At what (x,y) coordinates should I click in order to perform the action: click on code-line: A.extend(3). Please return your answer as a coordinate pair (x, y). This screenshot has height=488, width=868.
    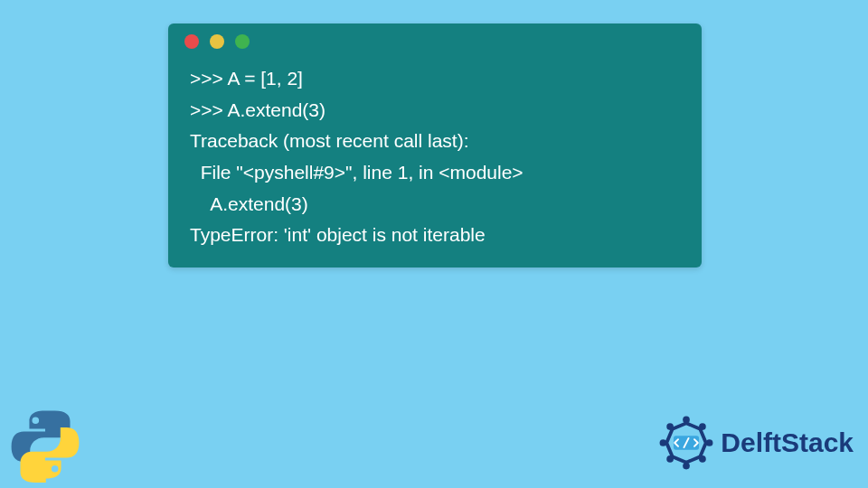
    Looking at the image, I should click on (250, 204).